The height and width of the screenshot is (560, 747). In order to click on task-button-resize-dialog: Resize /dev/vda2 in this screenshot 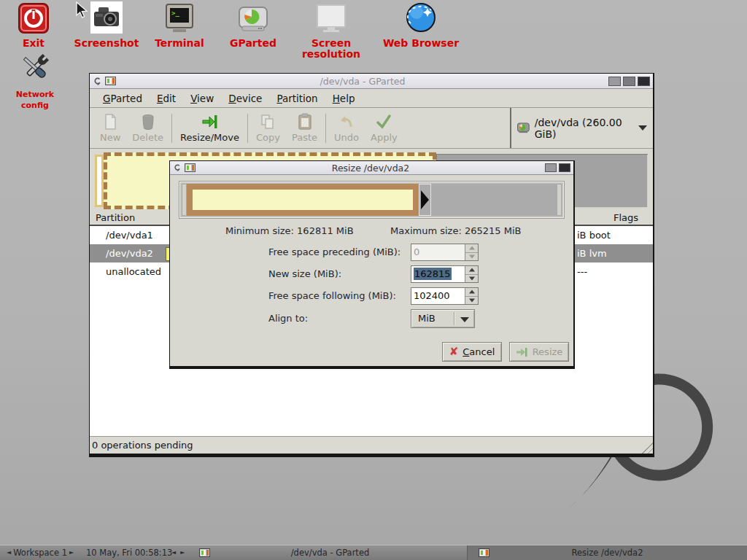, I will do `click(607, 553)`.